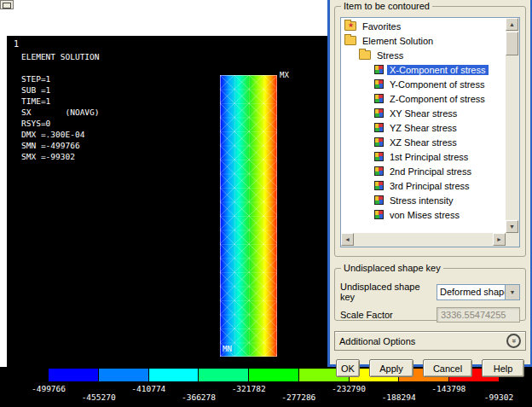  What do you see at coordinates (99, 398) in the screenshot?
I see `legend-value: -455270` at bounding box center [99, 398].